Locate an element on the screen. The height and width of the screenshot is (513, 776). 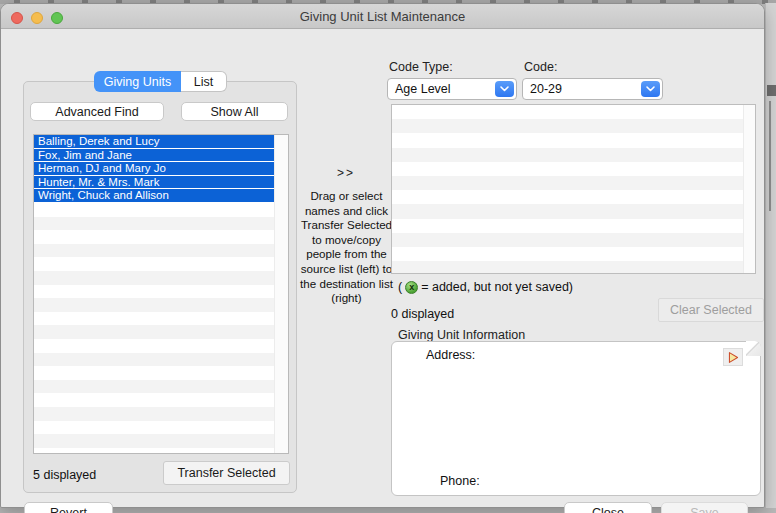
list-item: Hunter, Mr. & Mrs. Mark is located at coordinates (154, 183).